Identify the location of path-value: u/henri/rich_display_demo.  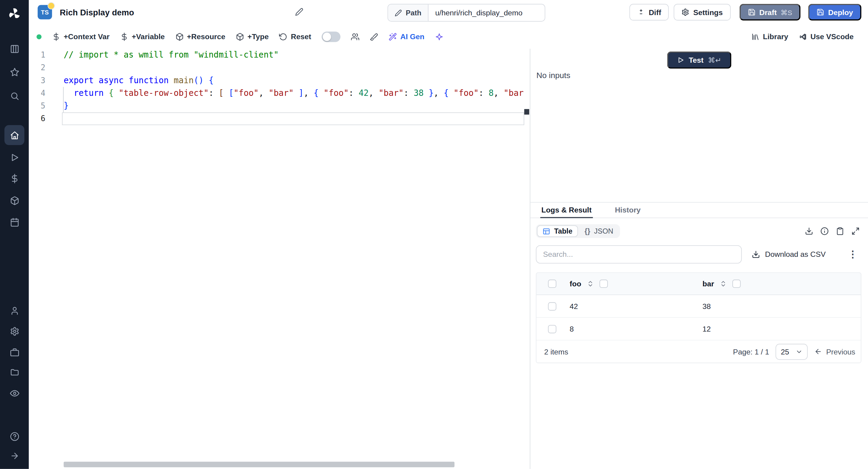
(487, 13).